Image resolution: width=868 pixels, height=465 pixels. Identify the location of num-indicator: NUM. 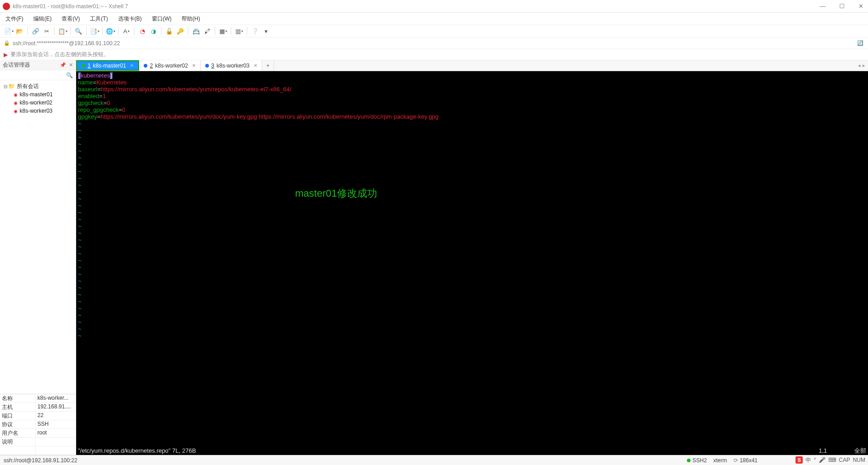
(859, 460).